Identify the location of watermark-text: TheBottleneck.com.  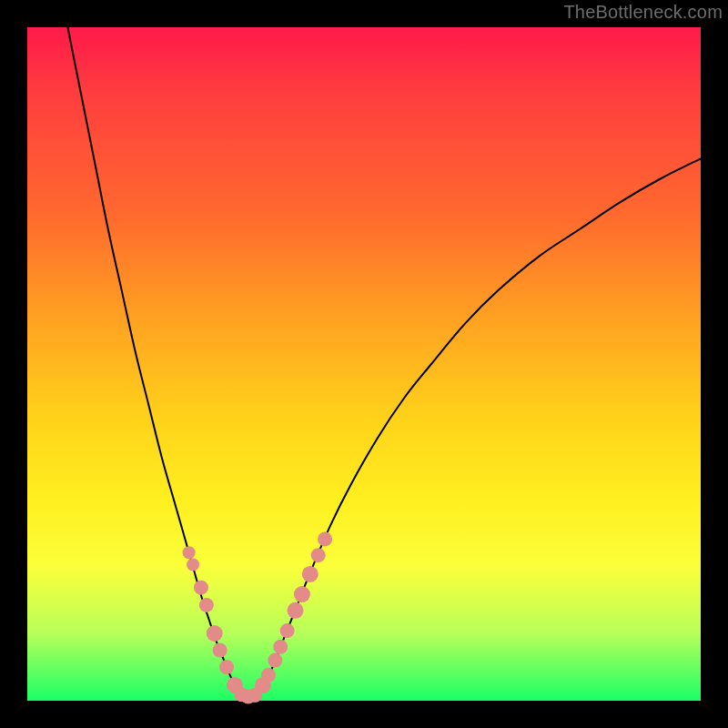
(642, 13).